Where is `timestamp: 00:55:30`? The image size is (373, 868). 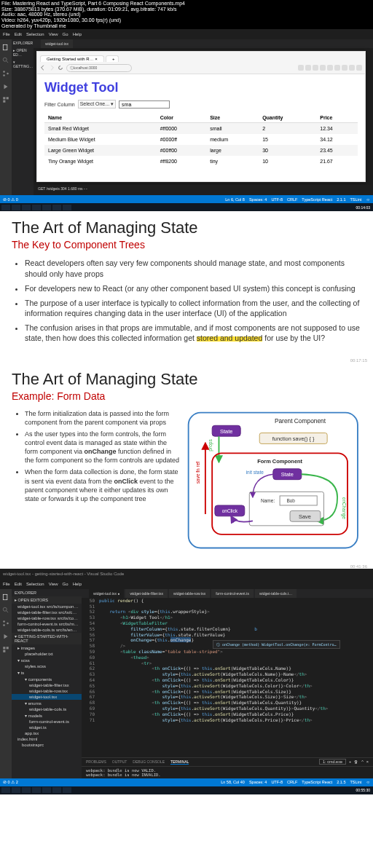
timestamp: 00:55:30 is located at coordinates (364, 790).